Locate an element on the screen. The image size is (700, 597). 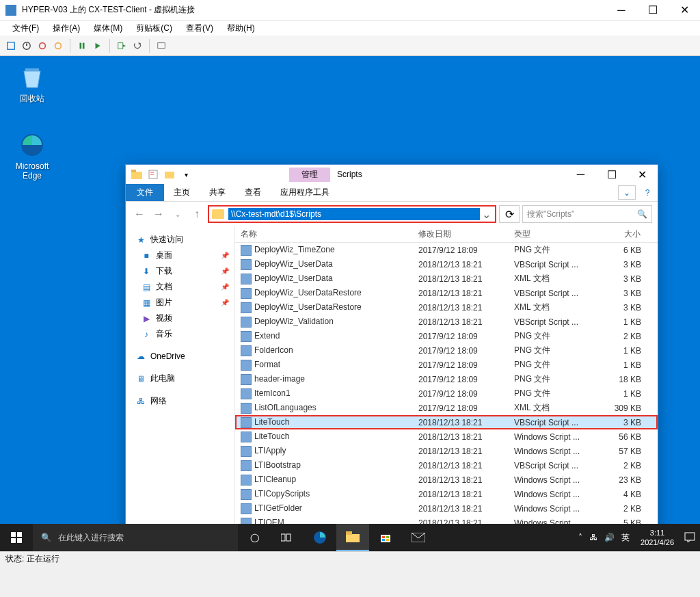
task-view-icon is located at coordinates (287, 538).